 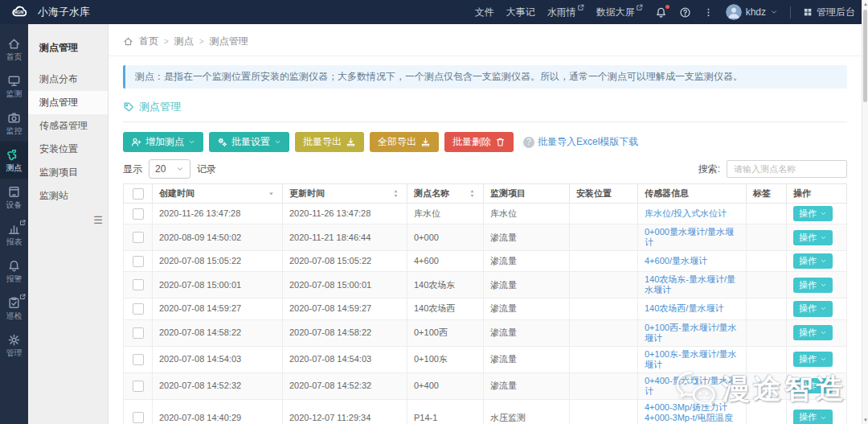 I want to click on button-label: 增加测点, so click(x=165, y=142).